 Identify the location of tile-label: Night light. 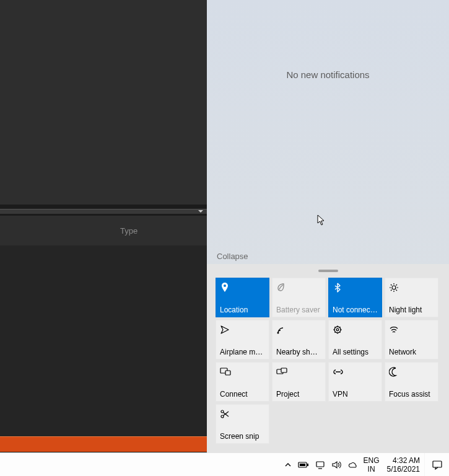
(411, 310).